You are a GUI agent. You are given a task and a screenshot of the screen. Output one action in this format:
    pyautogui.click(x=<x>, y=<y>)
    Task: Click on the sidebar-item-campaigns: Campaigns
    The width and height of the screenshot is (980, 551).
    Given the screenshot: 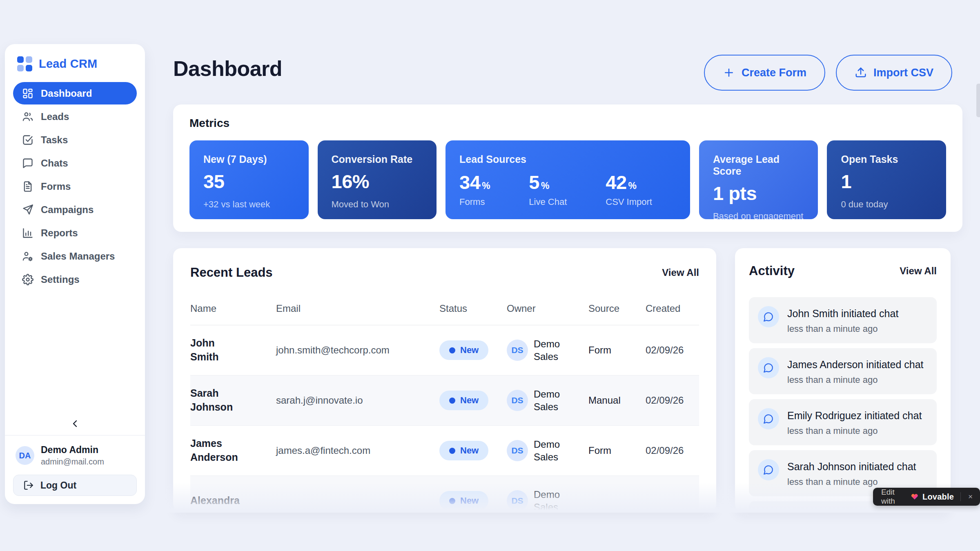 What is the action you would take?
    pyautogui.click(x=75, y=210)
    